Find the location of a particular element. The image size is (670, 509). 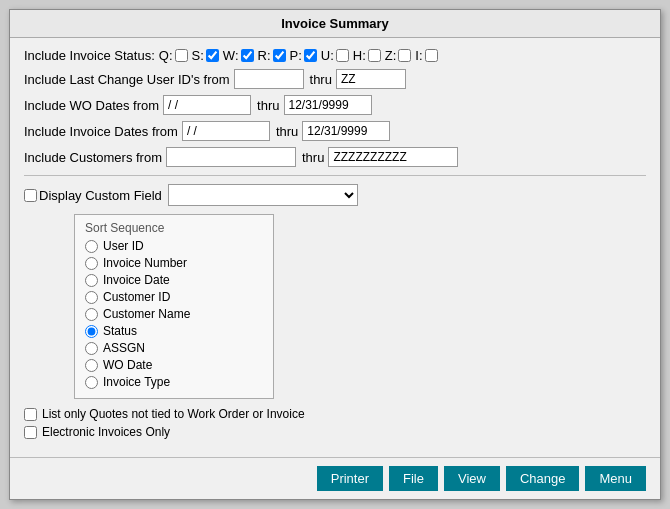

sort-option-customername: Customer Name is located at coordinates (174, 314).